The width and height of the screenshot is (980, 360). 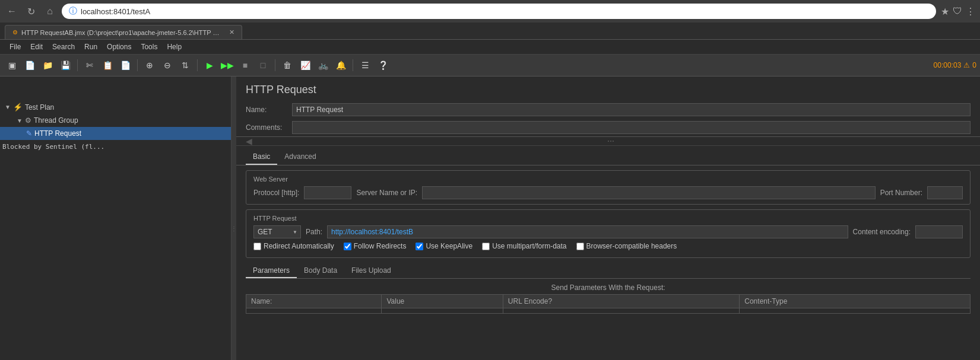 What do you see at coordinates (365, 65) in the screenshot?
I see `log-button: ☰` at bounding box center [365, 65].